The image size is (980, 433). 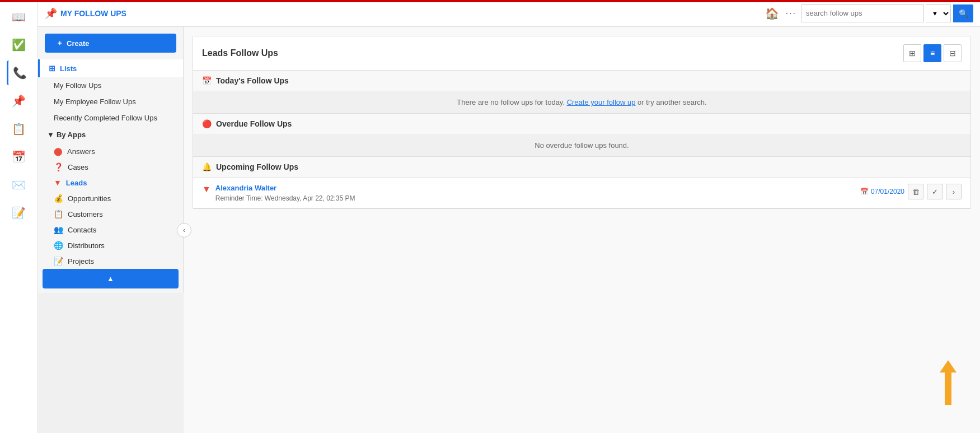 What do you see at coordinates (111, 230) in the screenshot?
I see `sidebar-item-contacts: 👥 Contacts` at bounding box center [111, 230].